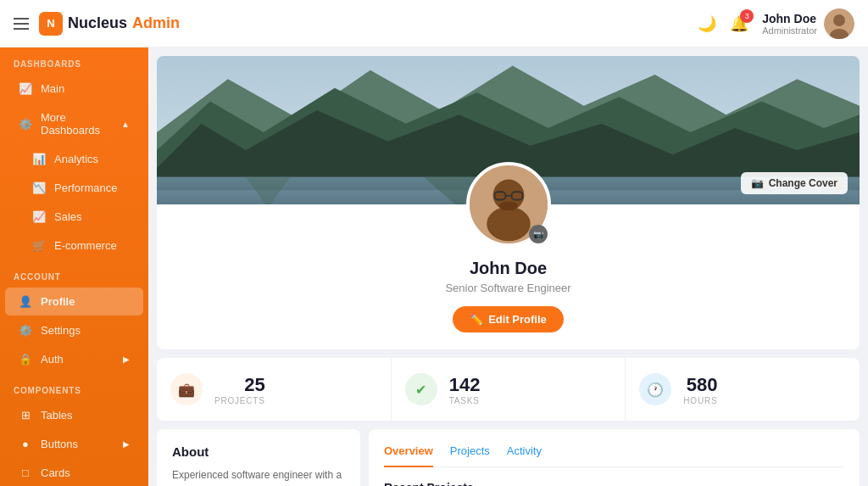  What do you see at coordinates (75, 124) in the screenshot?
I see `sidebar-item-more-dashboards: ⚙️ More Dashboards ▲` at bounding box center [75, 124].